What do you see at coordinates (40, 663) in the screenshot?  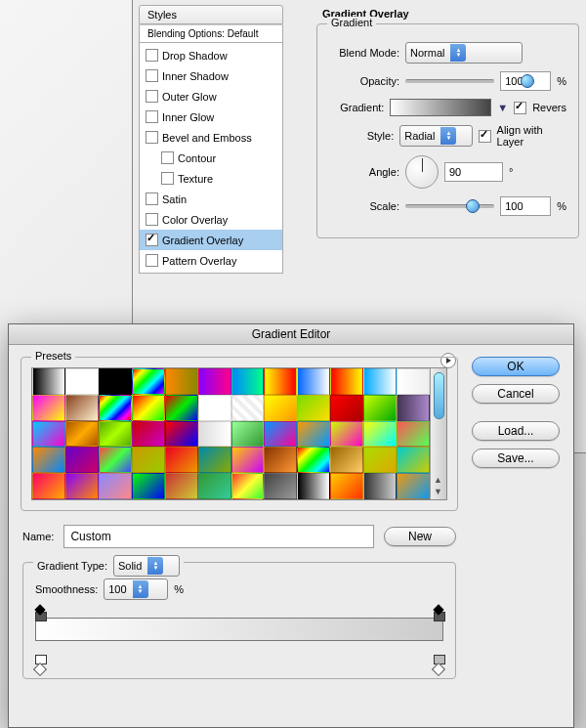 I see `color-stop-left` at bounding box center [40, 663].